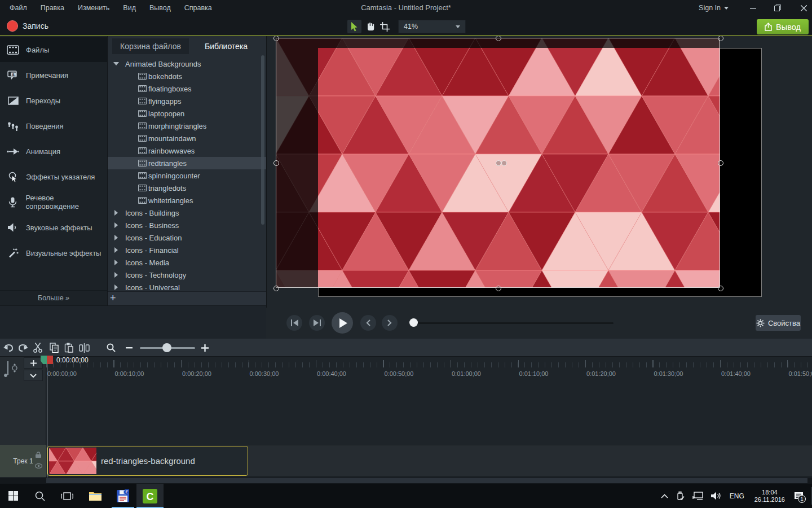 The height and width of the screenshot is (508, 812). I want to click on crop-tool-button, so click(385, 27).